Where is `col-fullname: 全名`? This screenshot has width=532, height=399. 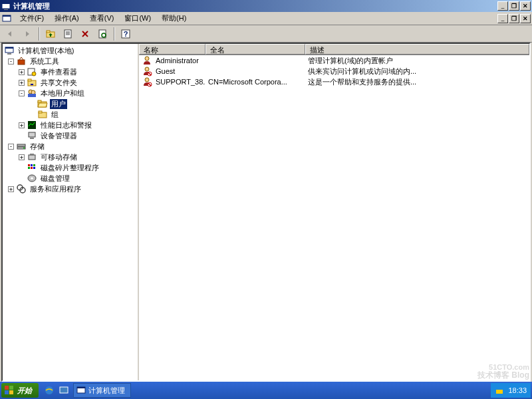 col-fullname: 全名 is located at coordinates (255, 49).